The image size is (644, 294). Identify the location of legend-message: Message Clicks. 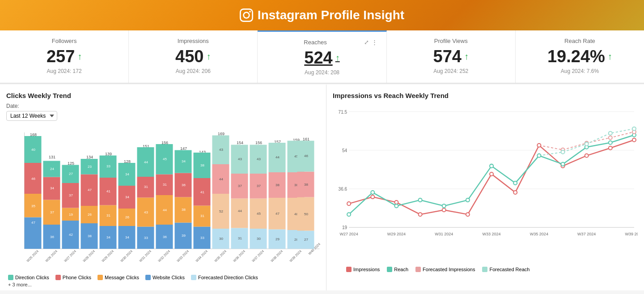
(118, 277).